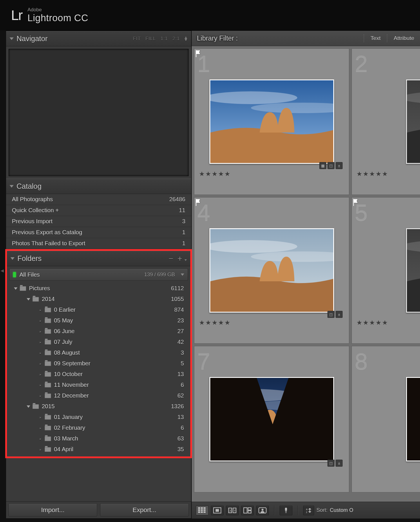  Describe the element at coordinates (306, 38) in the screenshot. I see `library-filter-bar: Library Filter : Text Attribute` at that location.